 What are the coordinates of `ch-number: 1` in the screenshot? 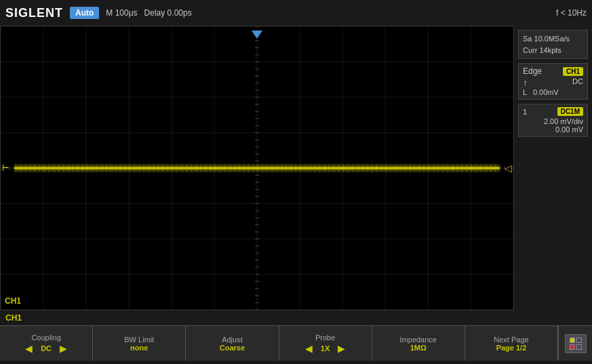 It's located at (525, 112).